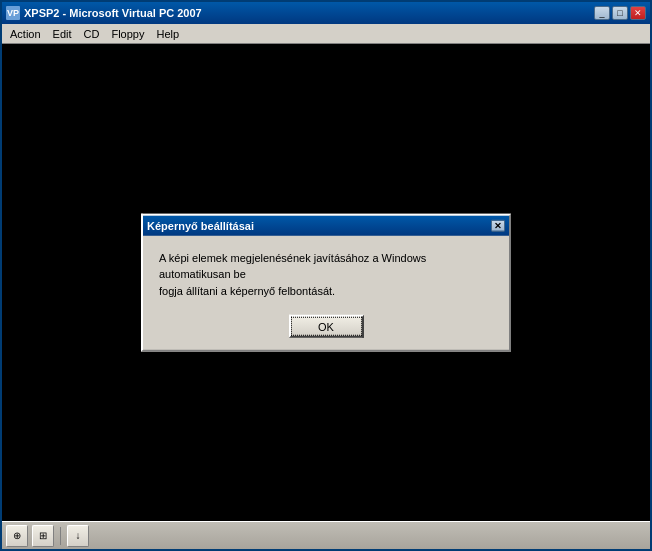 Image resolution: width=652 pixels, height=551 pixels. I want to click on taskbar-separator, so click(60, 536).